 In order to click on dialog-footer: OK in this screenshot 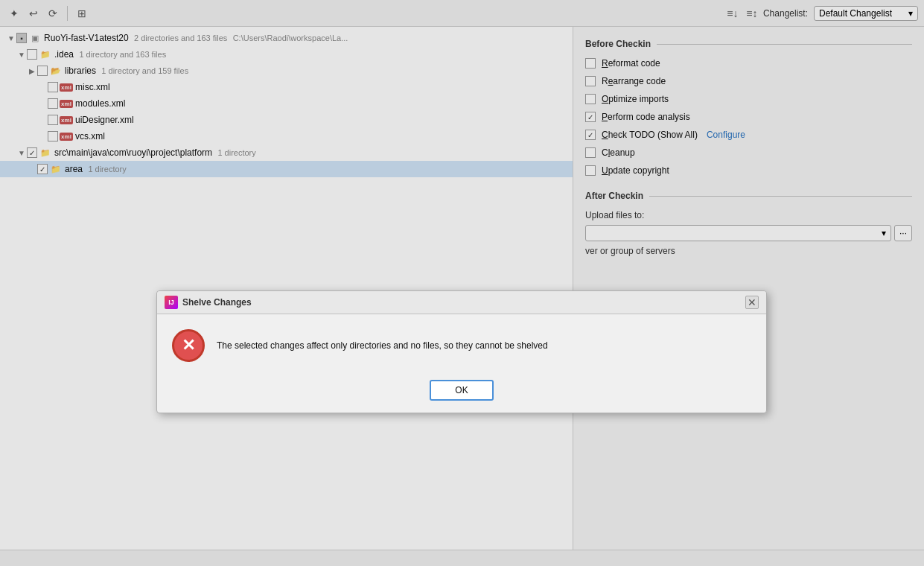, I will do `click(462, 393)`.